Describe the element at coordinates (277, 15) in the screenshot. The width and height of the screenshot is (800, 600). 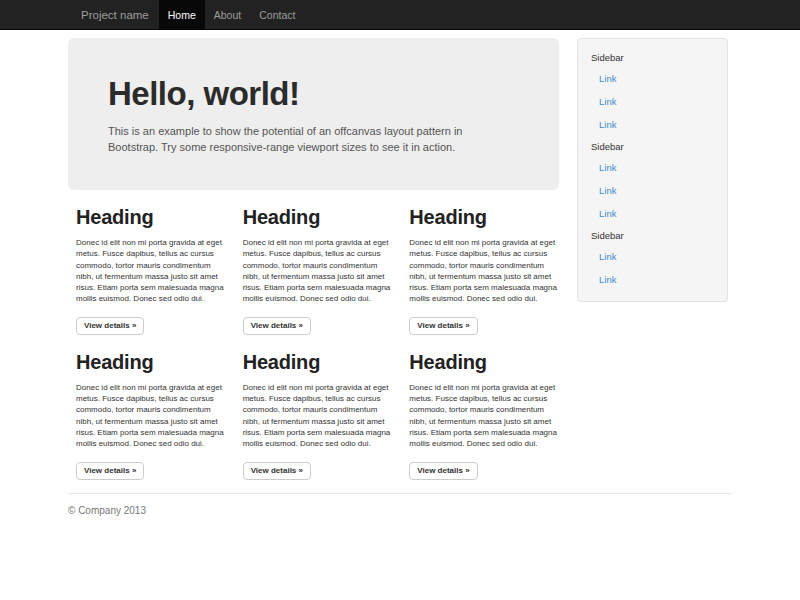
I see `nav-item-contact: Contact` at that location.